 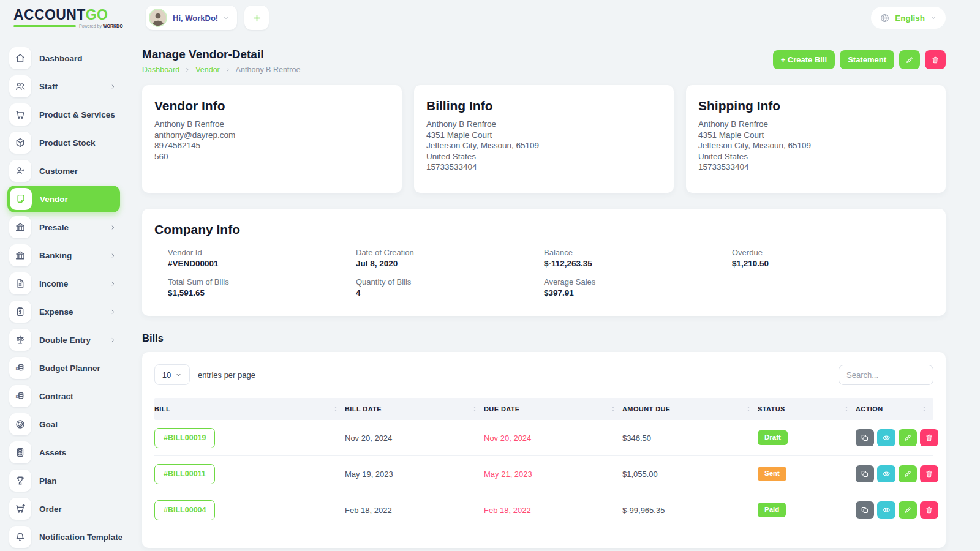 I want to click on cube-icon, so click(x=20, y=143).